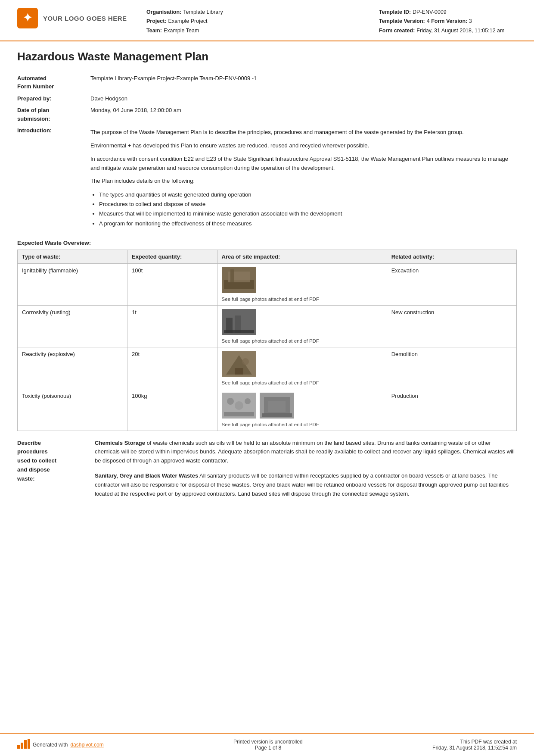  Describe the element at coordinates (54, 115) in the screenshot. I see `date-of-plan-label: Date of plansubmission:` at that location.